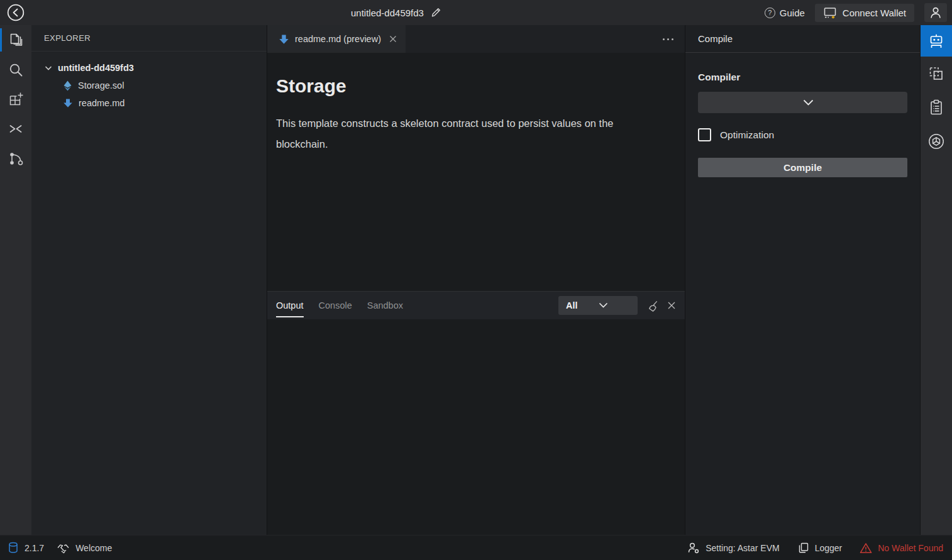 The height and width of the screenshot is (560, 952). What do you see at coordinates (472, 134) in the screenshot?
I see `page-paragraph: This template constructs a skeleton cont…` at bounding box center [472, 134].